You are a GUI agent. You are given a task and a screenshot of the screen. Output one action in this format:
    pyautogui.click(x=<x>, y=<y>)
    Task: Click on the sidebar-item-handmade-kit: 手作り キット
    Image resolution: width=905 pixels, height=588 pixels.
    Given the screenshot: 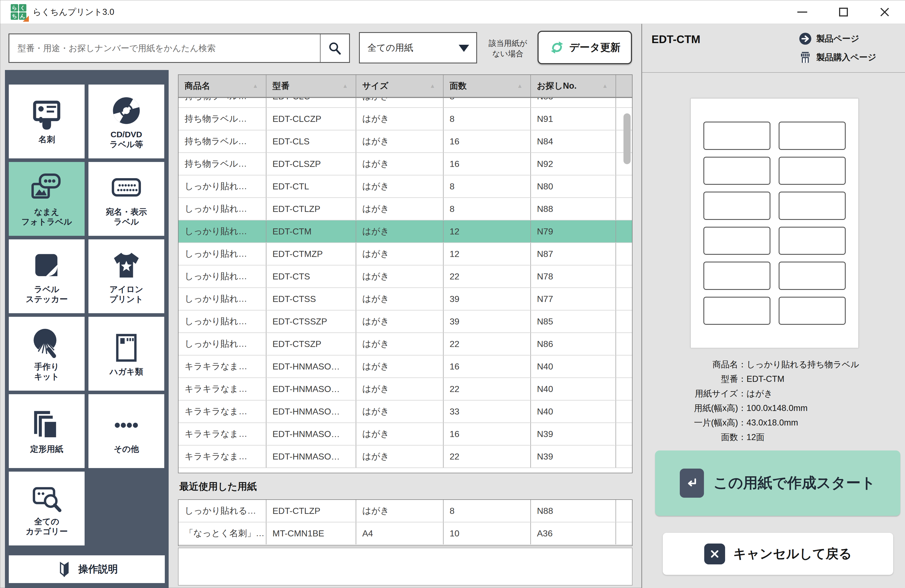 What is the action you would take?
    pyautogui.click(x=46, y=353)
    